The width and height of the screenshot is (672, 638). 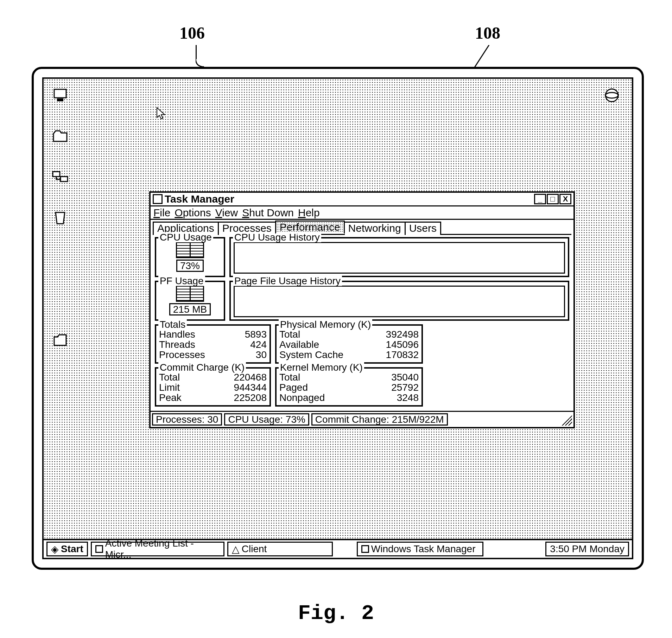 What do you see at coordinates (182, 281) in the screenshot?
I see `pf-usage-label: PF Usage` at bounding box center [182, 281].